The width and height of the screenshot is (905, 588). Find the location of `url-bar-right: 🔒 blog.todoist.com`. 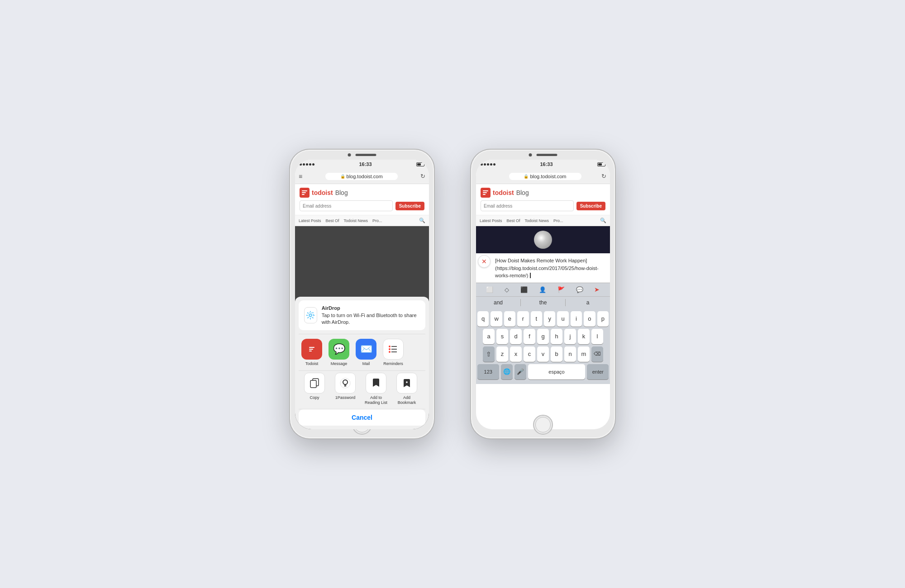

url-bar-right: 🔒 blog.todoist.com is located at coordinates (545, 176).